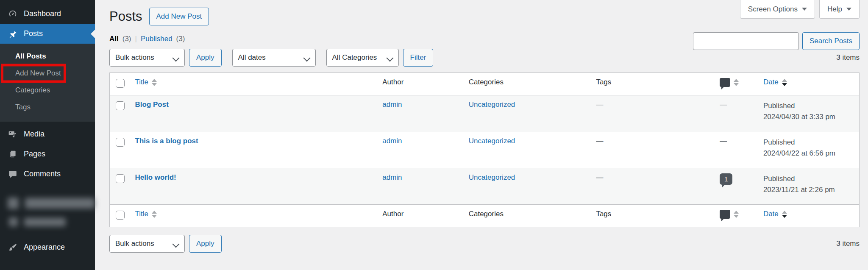 The width and height of the screenshot is (868, 270). I want to click on sidebar-item-media: Media, so click(47, 134).